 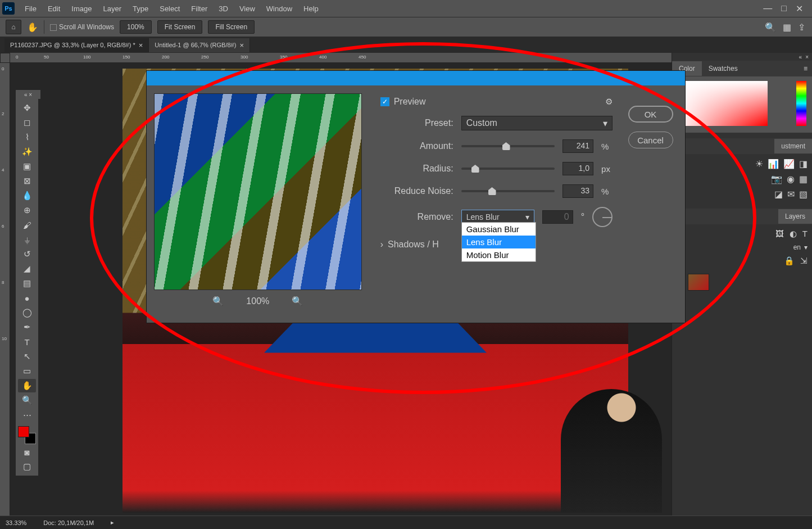 I want to click on fit-screen-button: Fit Screen, so click(x=180, y=27).